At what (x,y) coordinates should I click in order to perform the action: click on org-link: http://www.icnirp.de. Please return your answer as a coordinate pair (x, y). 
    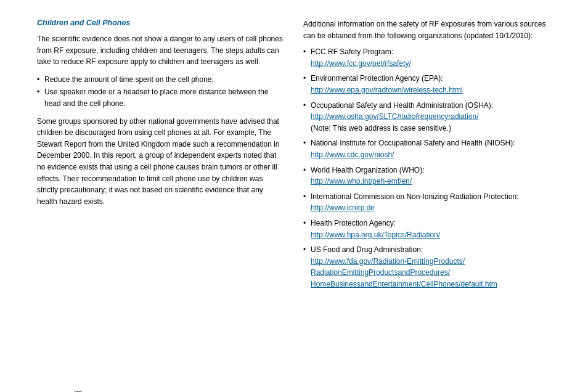
    Looking at the image, I should click on (343, 208).